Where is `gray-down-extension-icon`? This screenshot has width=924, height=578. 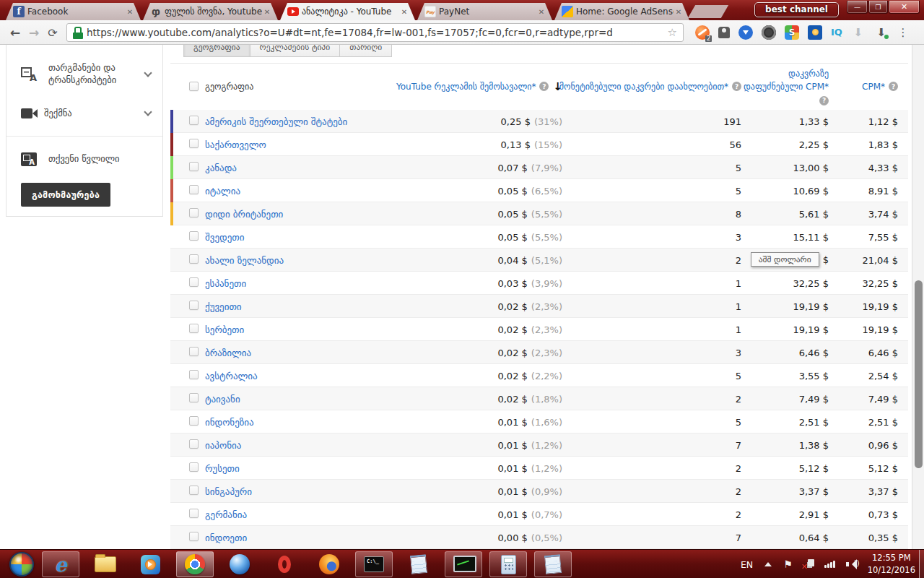 gray-down-extension-icon is located at coordinates (858, 33).